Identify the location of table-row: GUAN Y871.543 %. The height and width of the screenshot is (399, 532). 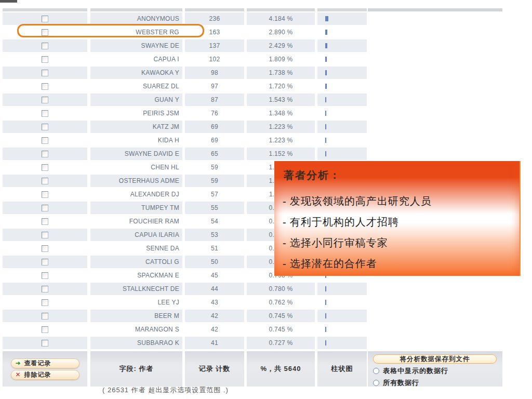
(266, 100).